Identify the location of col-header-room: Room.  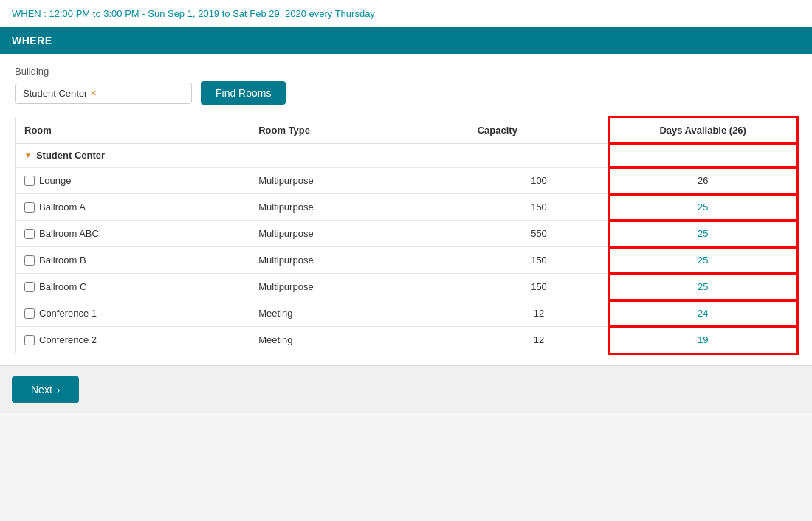
(133, 131).